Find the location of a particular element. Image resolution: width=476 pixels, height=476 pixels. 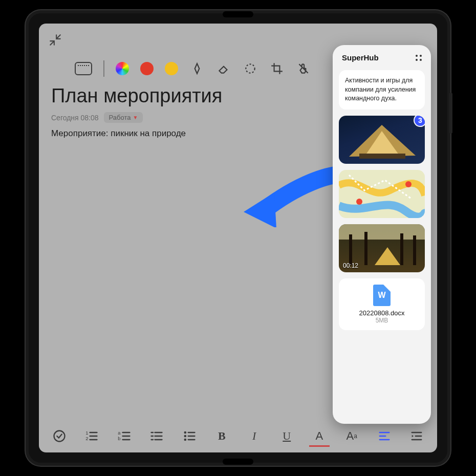

svg-text: 1 is located at coordinates (87, 433).